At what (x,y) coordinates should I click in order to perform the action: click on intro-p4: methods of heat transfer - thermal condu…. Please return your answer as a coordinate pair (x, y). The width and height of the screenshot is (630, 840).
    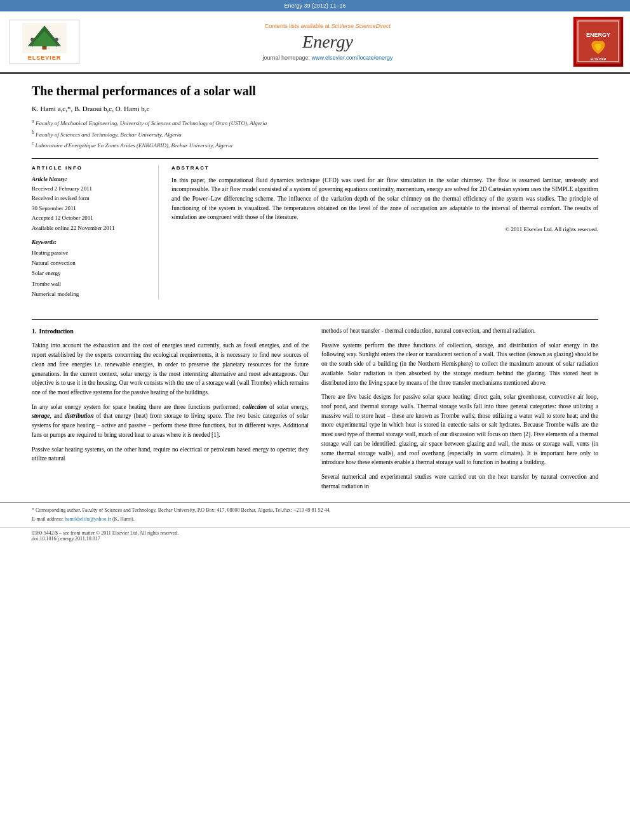
    Looking at the image, I should click on (460, 331).